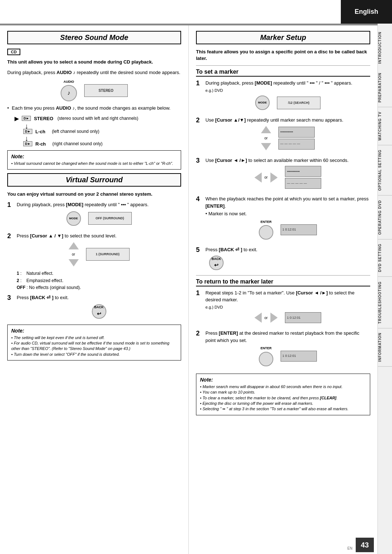 The width and height of the screenshot is (392, 554). Describe the element at coordinates (199, 334) in the screenshot. I see `return-step2-num: 2` at that location.